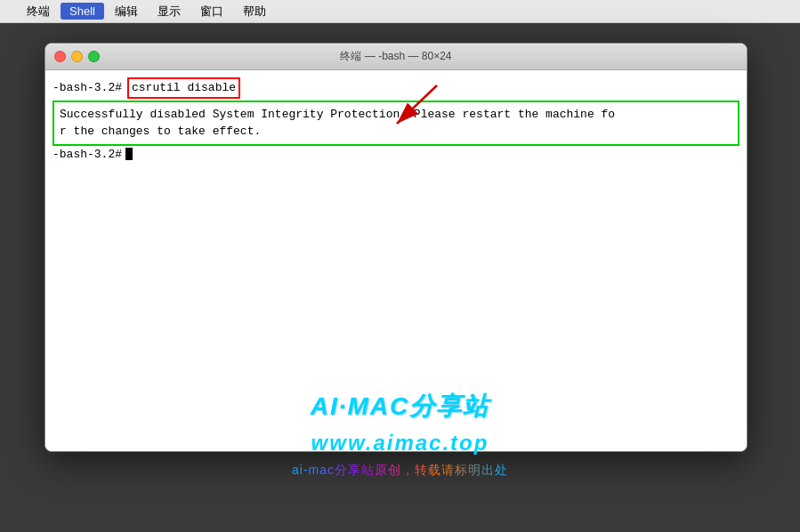  What do you see at coordinates (38, 12) in the screenshot?
I see `menu-terminal: 终端` at bounding box center [38, 12].